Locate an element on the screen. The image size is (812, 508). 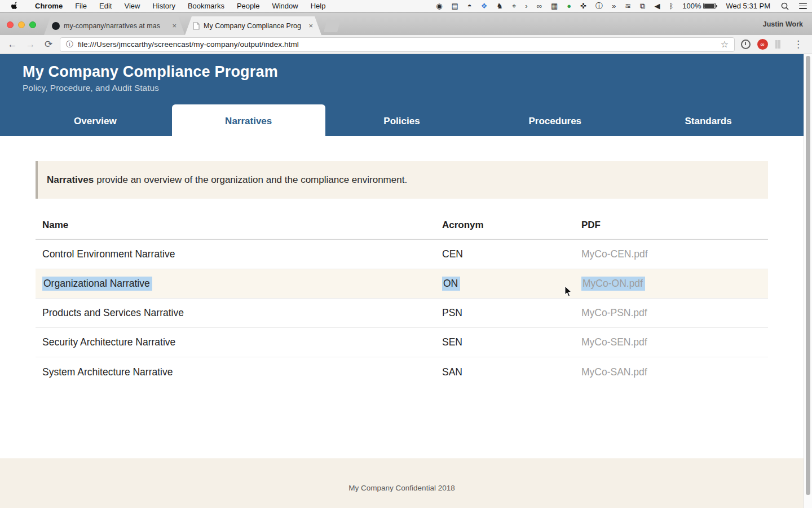
menubar-item-bookmarks: Bookmarks is located at coordinates (206, 6).